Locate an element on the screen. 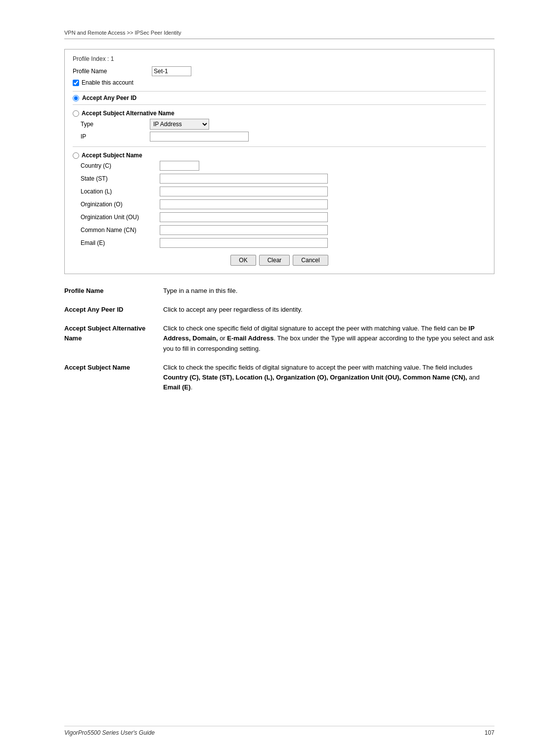 This screenshot has width=534, height=756. desc-accept-subject: Accept Subject Name Click to check the s… is located at coordinates (279, 378).